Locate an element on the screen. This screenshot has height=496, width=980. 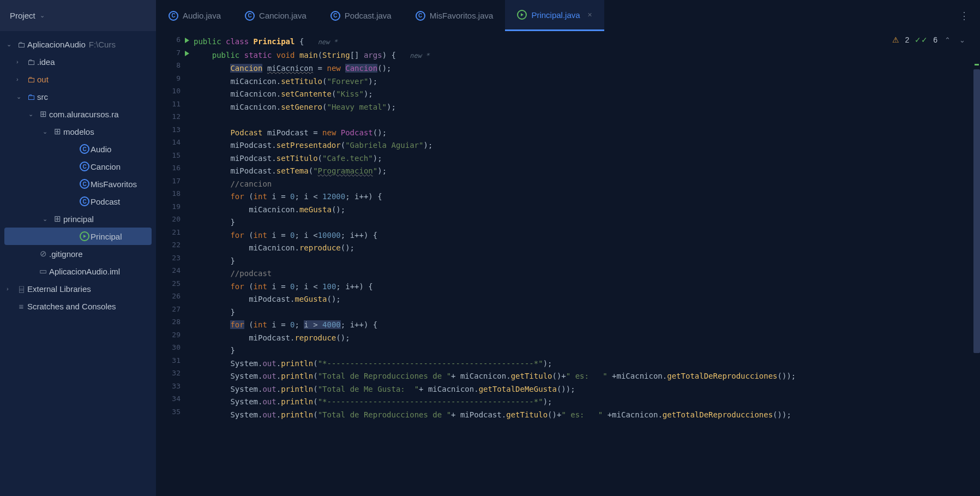
gutter-line: 17 is located at coordinates (172, 183).